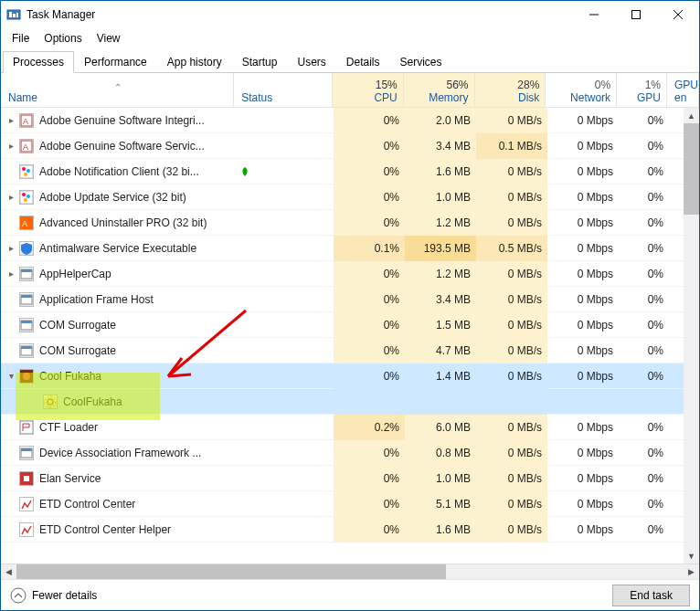 This screenshot has height=611, width=700. I want to click on process-row: COM Surrogate0%4.7 MB0 MB/s0 Mbps0%, so click(350, 351).